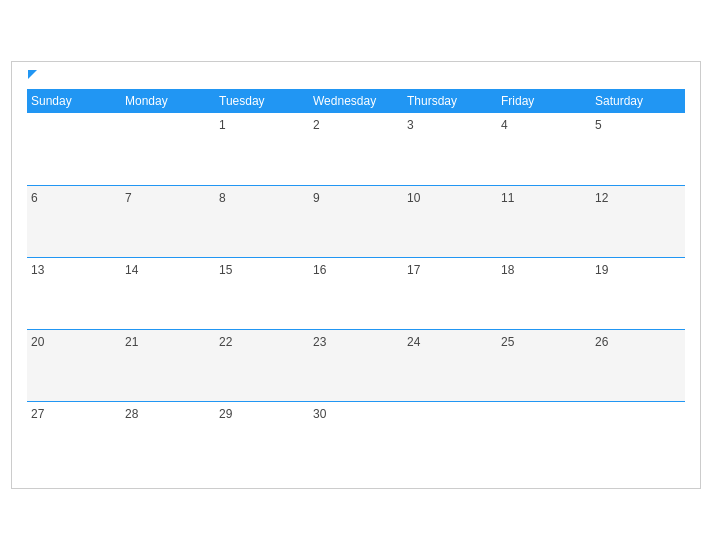 The width and height of the screenshot is (712, 550). Describe the element at coordinates (34, 198) in the screenshot. I see `day-number: 6` at that location.